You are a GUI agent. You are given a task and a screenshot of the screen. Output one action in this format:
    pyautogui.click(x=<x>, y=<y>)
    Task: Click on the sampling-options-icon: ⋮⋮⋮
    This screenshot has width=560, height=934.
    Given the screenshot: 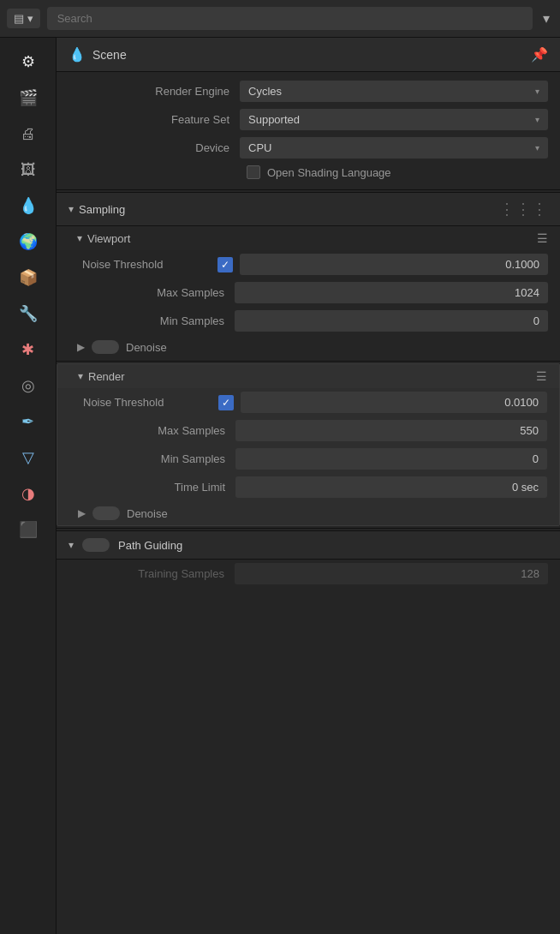 What is the action you would take?
    pyautogui.click(x=524, y=209)
    